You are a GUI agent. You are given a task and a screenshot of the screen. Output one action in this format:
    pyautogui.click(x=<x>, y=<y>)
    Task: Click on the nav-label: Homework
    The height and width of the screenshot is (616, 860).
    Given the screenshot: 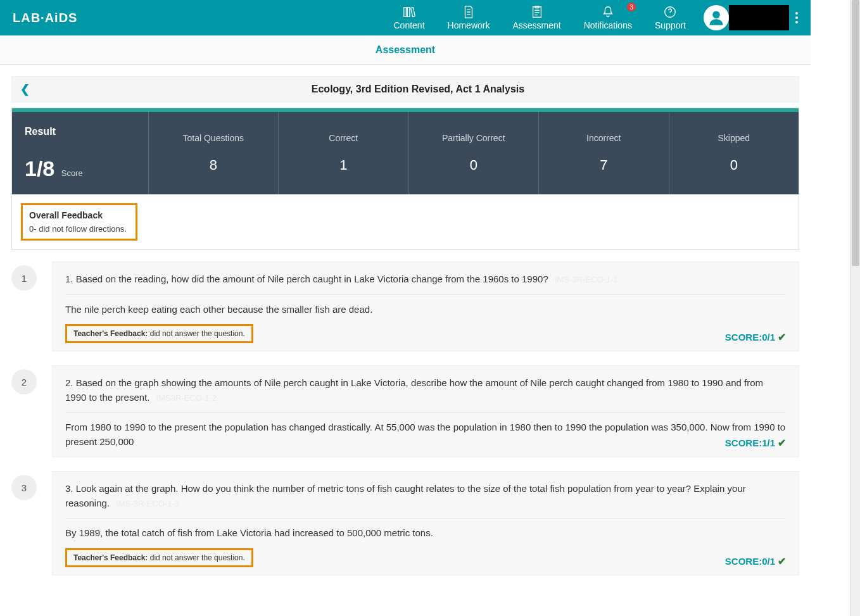 What is the action you would take?
    pyautogui.click(x=469, y=25)
    